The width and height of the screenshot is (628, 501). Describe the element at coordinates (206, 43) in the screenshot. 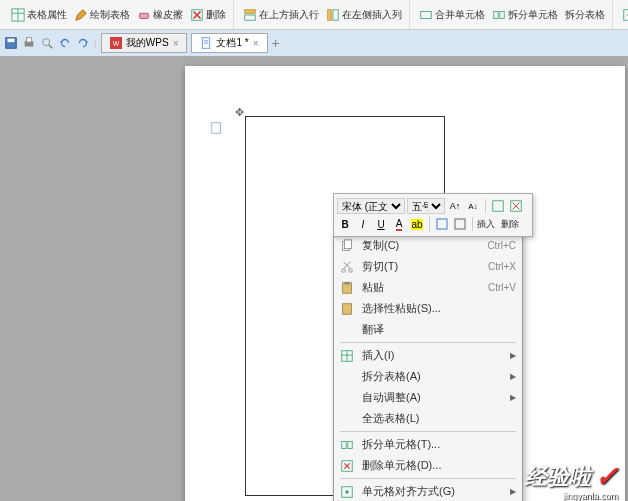

I see `doc-icon` at that location.